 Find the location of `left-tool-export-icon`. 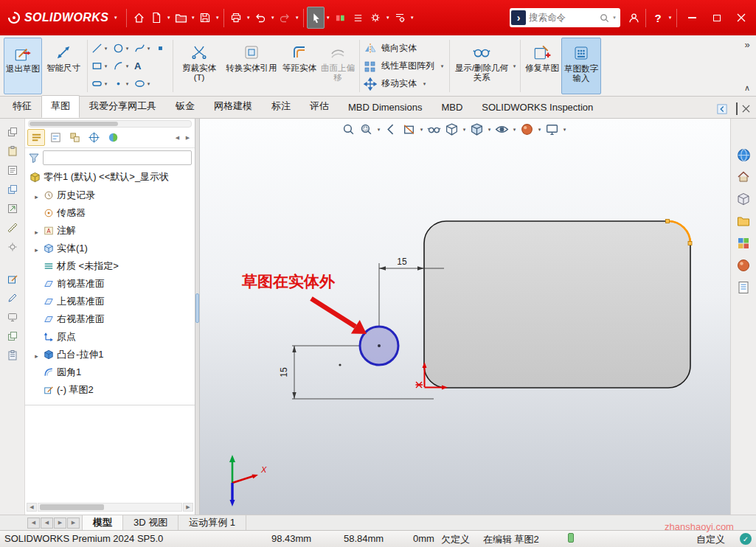

left-tool-export-icon is located at coordinates (13, 208).